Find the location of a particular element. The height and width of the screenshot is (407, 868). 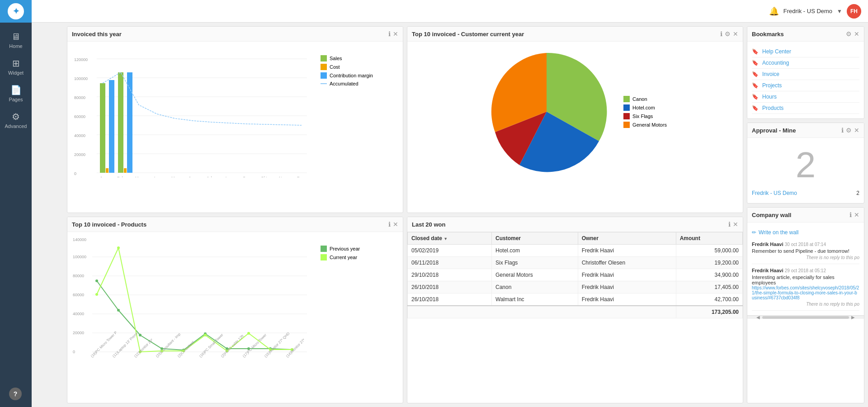

total-label is located at coordinates (542, 312).